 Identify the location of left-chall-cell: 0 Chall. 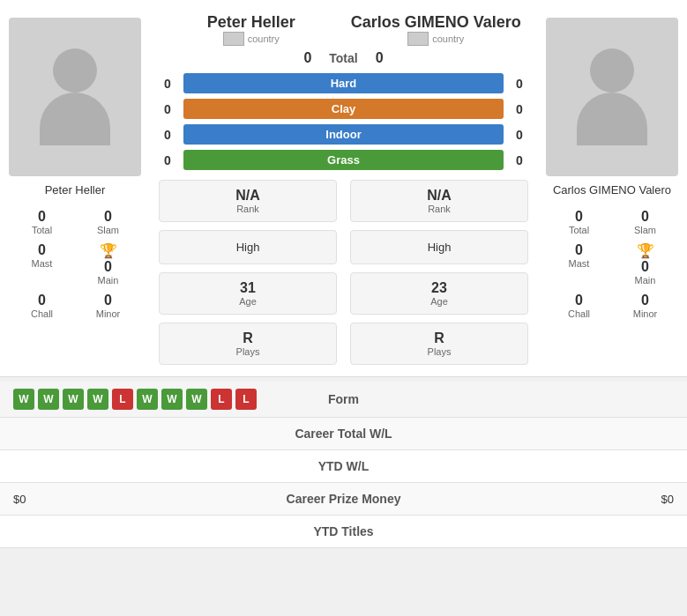
(42, 306).